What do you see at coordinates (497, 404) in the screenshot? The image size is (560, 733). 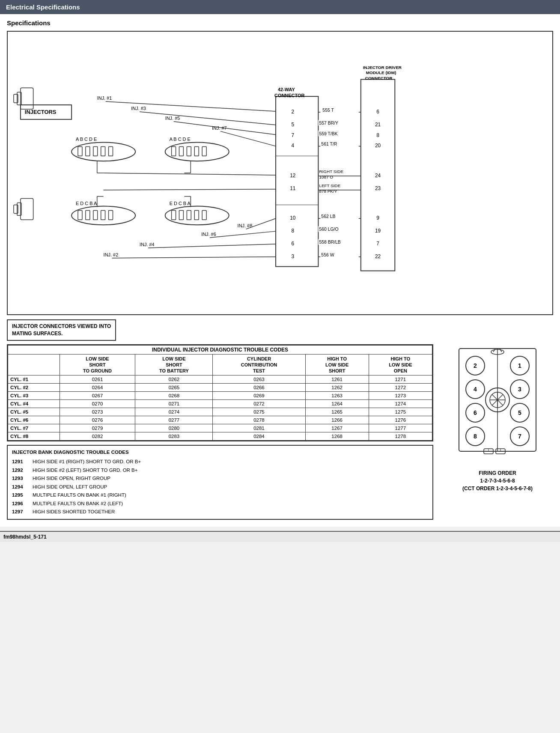 I see `firing-order-diagram: 2 4 6 8 1 3 5 7` at bounding box center [497, 404].